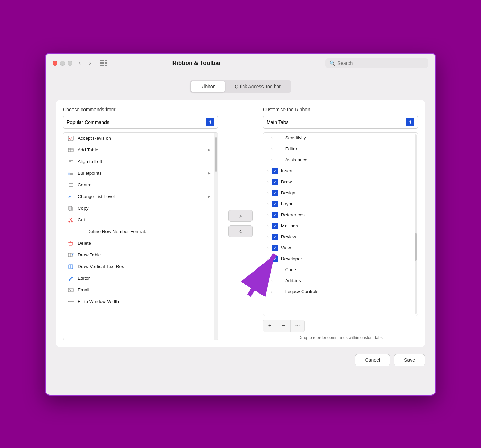  Describe the element at coordinates (208, 87) in the screenshot. I see `tab-ribbon: Ribbon` at that location.